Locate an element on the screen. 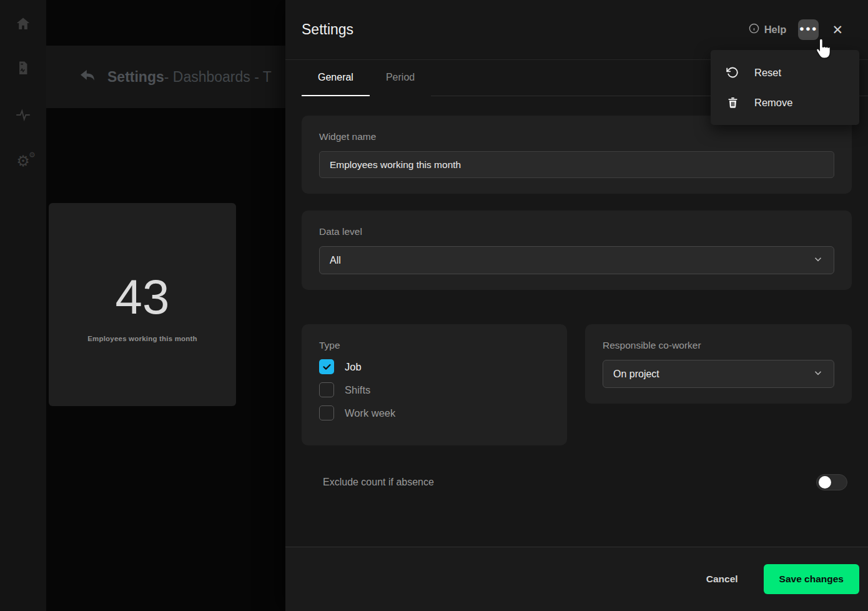  type-and-responsible-row: Type Job Shifts Work week is located at coordinates (577, 385).